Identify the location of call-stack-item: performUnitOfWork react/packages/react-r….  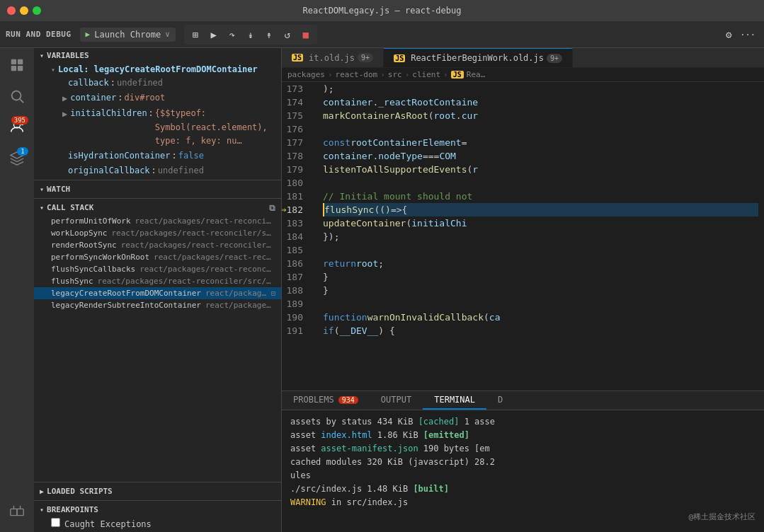
(157, 221).